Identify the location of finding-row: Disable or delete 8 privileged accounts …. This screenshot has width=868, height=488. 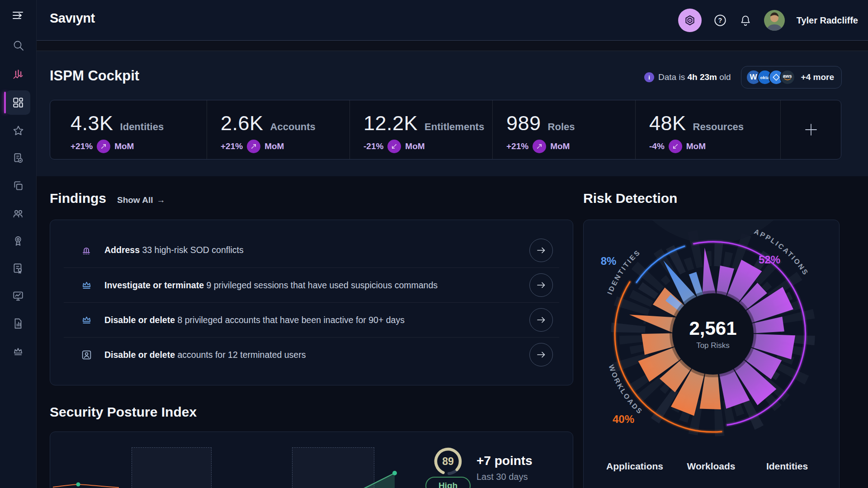
(311, 320).